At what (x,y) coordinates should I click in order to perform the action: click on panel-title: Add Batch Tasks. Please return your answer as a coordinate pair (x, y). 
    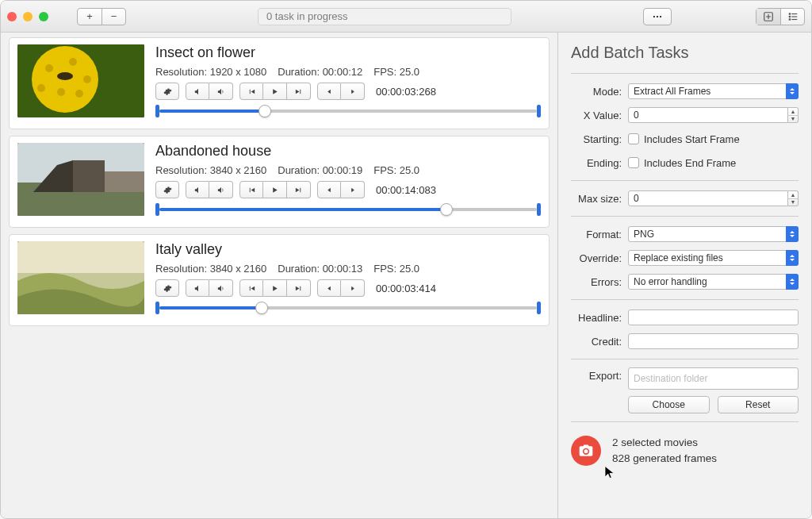
    Looking at the image, I should click on (685, 52).